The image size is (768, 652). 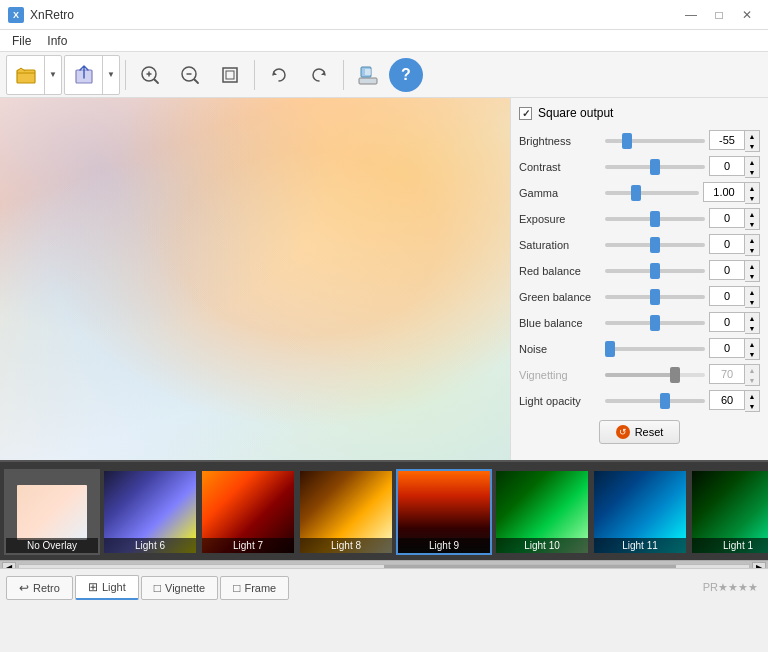 I want to click on open-button, so click(x=26, y=75).